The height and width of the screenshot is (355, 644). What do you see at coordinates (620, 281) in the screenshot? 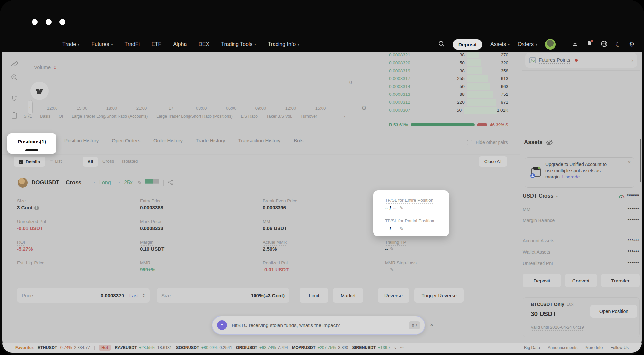
I see `sidebar-transfer-button: Transfer` at bounding box center [620, 281].